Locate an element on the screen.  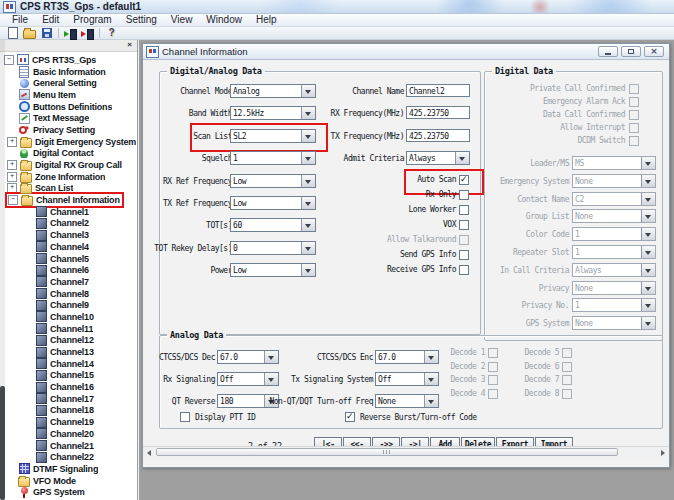
tree-item-channel16: Channel16 is located at coordinates (68, 387).